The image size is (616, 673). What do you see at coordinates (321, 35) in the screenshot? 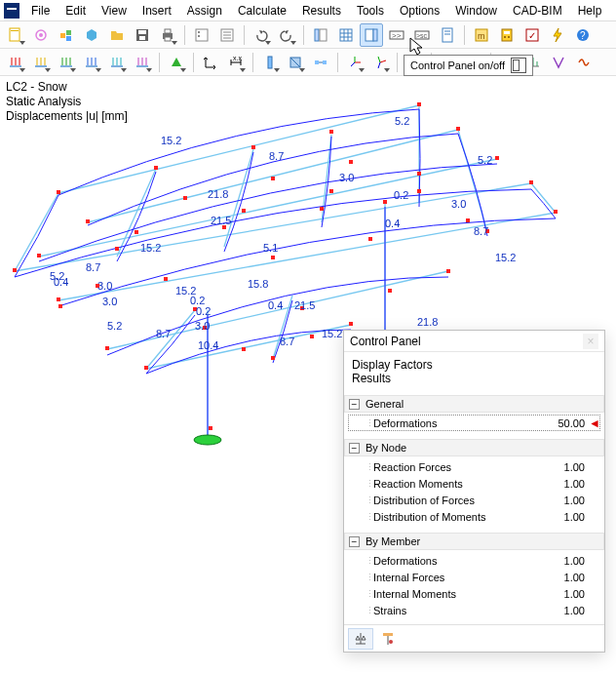
I see `navigator-button` at bounding box center [321, 35].